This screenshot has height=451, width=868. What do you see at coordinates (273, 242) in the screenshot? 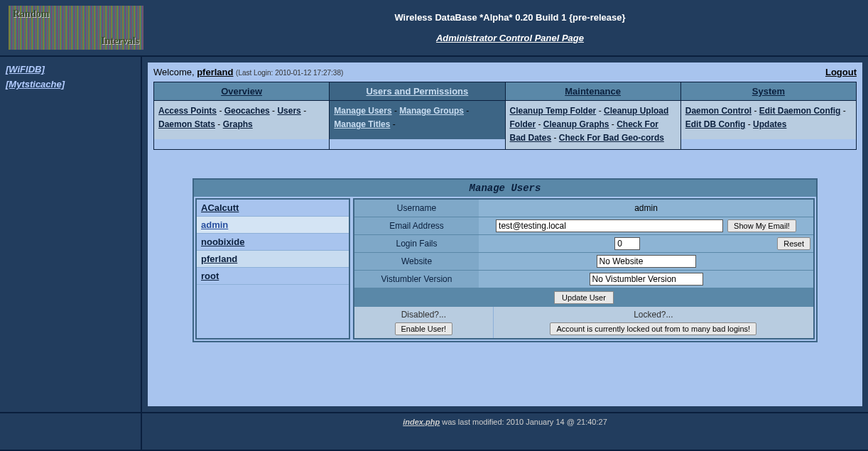
I see `user-item-noobixide: noobixide` at bounding box center [273, 242].